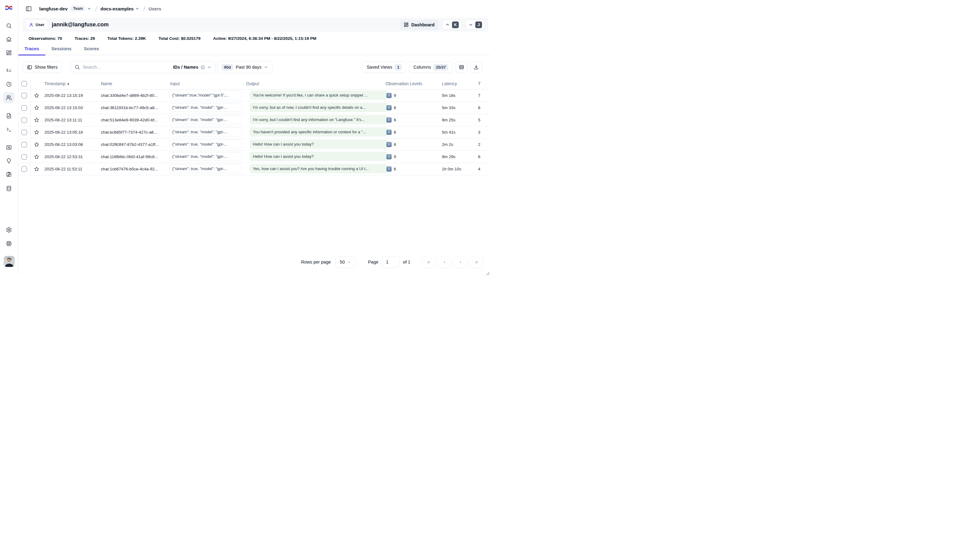 The height and width of the screenshot is (551, 980). I want to click on settings-icon, so click(9, 230).